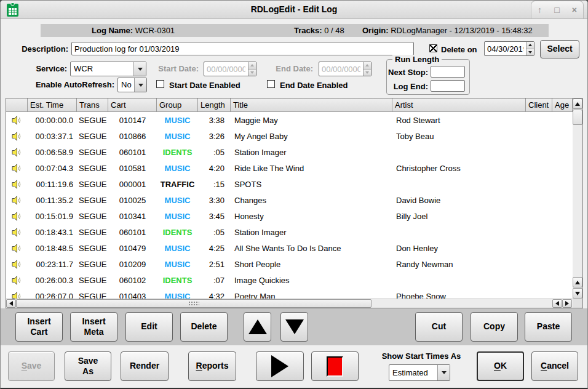 The image size is (588, 389). What do you see at coordinates (335, 366) in the screenshot?
I see `stop-button` at bounding box center [335, 366].